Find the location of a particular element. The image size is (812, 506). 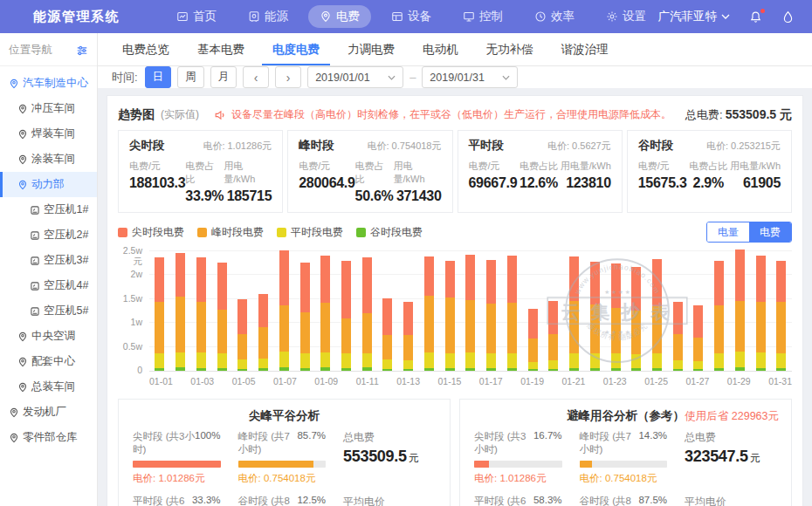

water-drop-button is located at coordinates (788, 17).